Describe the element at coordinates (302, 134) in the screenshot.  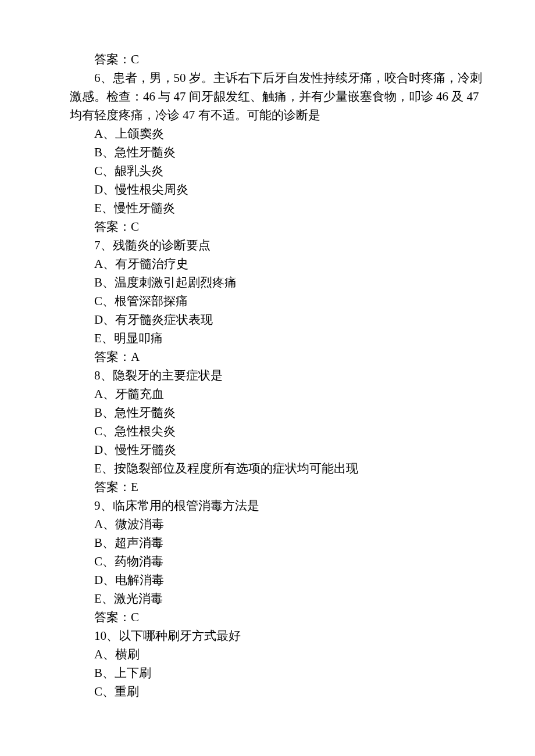
I see `q6-option-a: A、上颌窦炎` at that location.